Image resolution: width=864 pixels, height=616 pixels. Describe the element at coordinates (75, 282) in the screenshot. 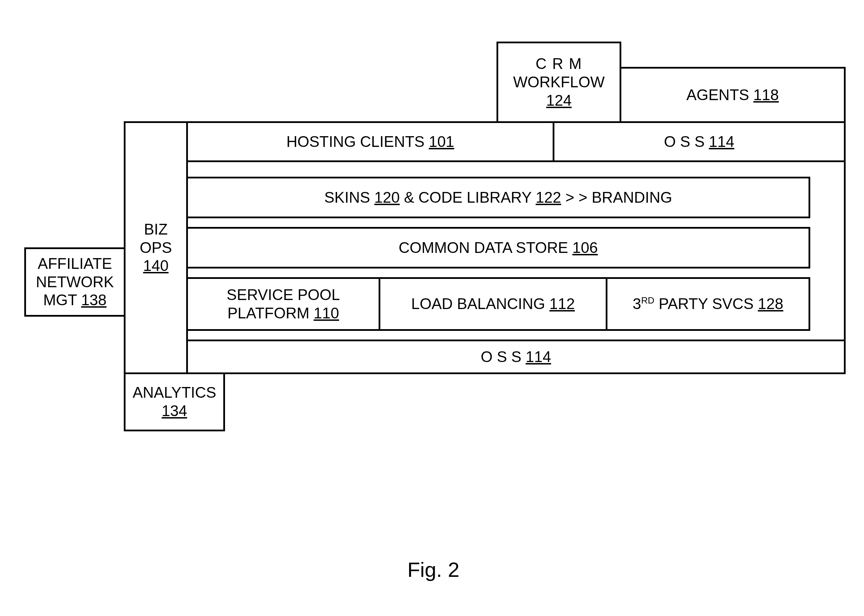

I see `affiliate-l2: NETWORK` at that location.